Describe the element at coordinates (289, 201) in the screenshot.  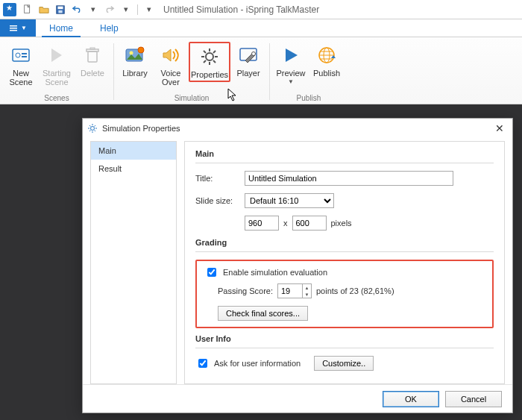
I see `slide-size-select: Default 16:10` at that location.